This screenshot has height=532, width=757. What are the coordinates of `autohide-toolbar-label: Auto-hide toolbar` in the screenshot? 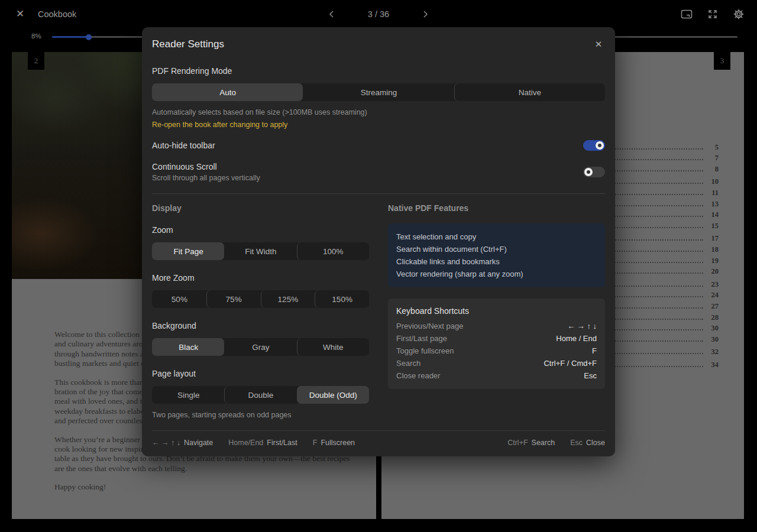 It's located at (183, 145).